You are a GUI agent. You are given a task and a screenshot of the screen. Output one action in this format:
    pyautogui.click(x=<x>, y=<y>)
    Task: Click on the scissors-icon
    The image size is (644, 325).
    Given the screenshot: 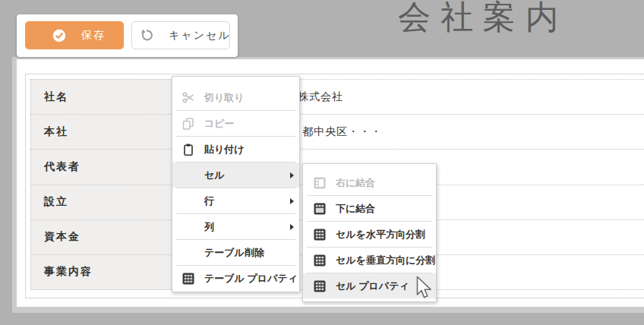 What is the action you would take?
    pyautogui.click(x=188, y=97)
    